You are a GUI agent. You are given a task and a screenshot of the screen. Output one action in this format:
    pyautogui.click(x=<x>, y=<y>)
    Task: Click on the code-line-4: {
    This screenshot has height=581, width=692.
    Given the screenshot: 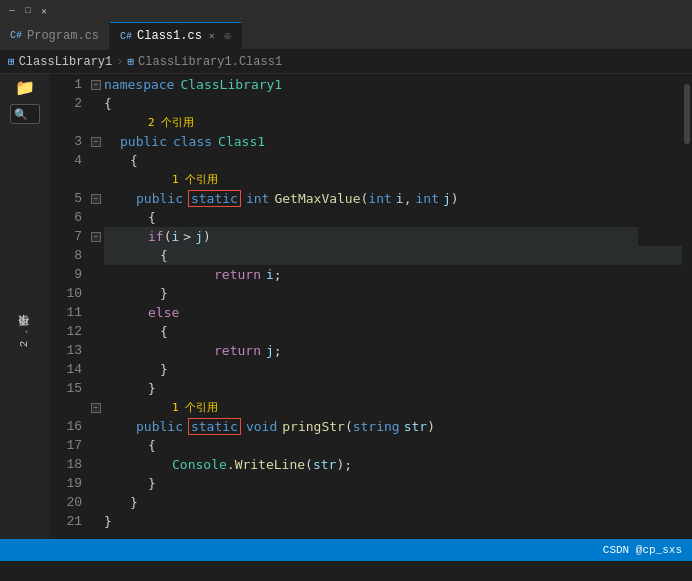 What is the action you would take?
    pyautogui.click(x=393, y=160)
    